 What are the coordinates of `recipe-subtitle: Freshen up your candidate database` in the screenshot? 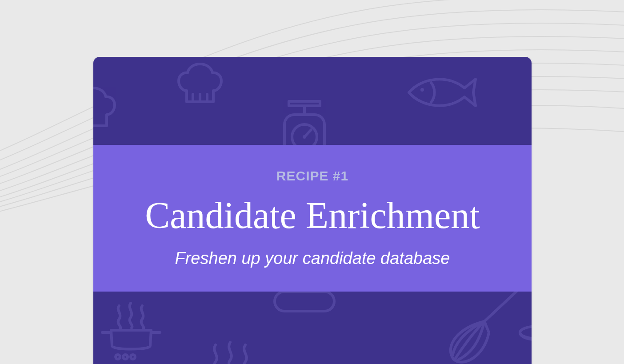 It's located at (313, 259).